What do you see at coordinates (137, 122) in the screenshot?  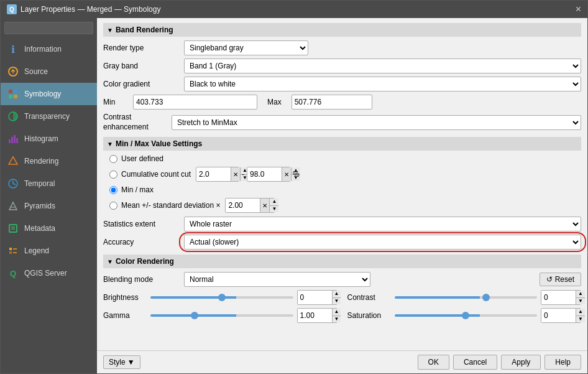 I see `contrast-enhancement-label: Contrastenhancement` at bounding box center [137, 122].